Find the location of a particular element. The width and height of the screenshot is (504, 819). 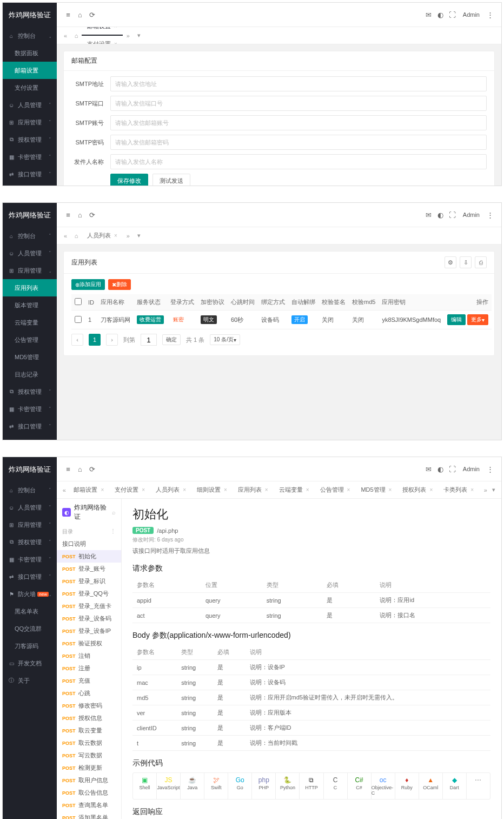

doc-nav-item: POST初始化 is located at coordinates (89, 556).